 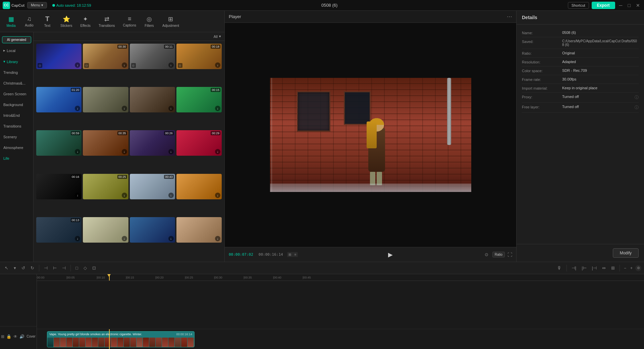 I want to click on split-keep-right: ⊣, so click(x=64, y=268).